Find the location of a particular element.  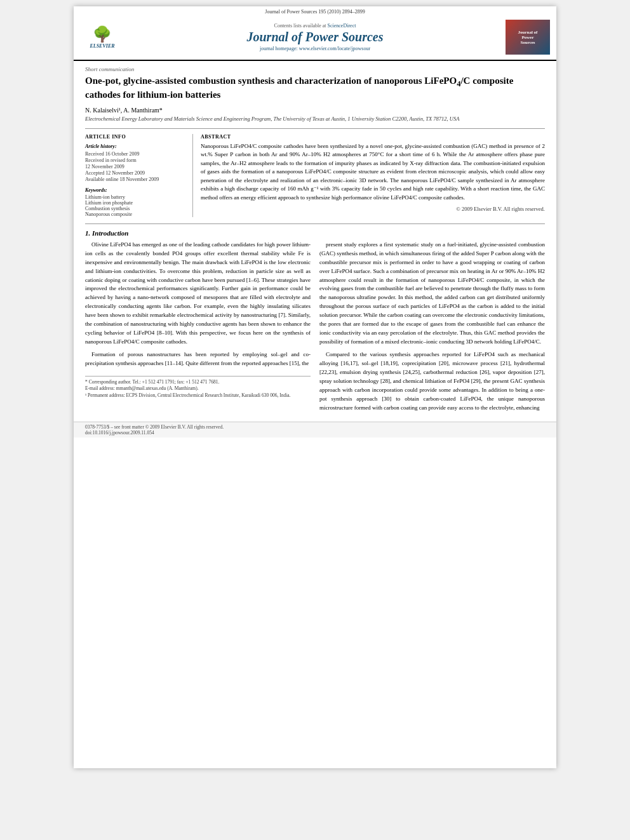

journal-title-block: Contents lists available at ScienceDirec… is located at coordinates (315, 37).